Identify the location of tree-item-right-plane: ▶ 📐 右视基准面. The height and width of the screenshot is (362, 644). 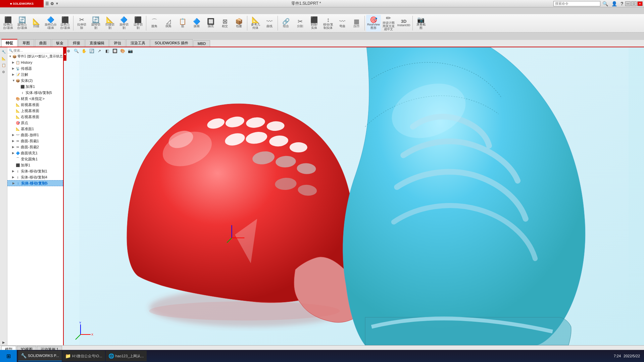
(35, 117).